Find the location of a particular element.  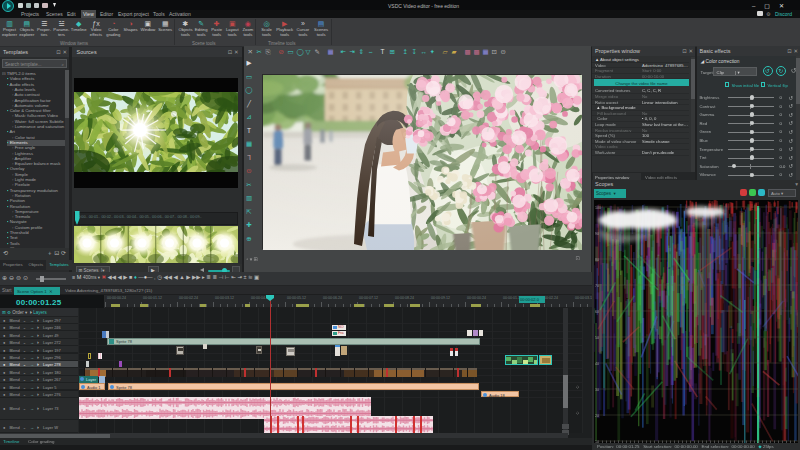

svg-text: 30 is located at coordinates (597, 390).